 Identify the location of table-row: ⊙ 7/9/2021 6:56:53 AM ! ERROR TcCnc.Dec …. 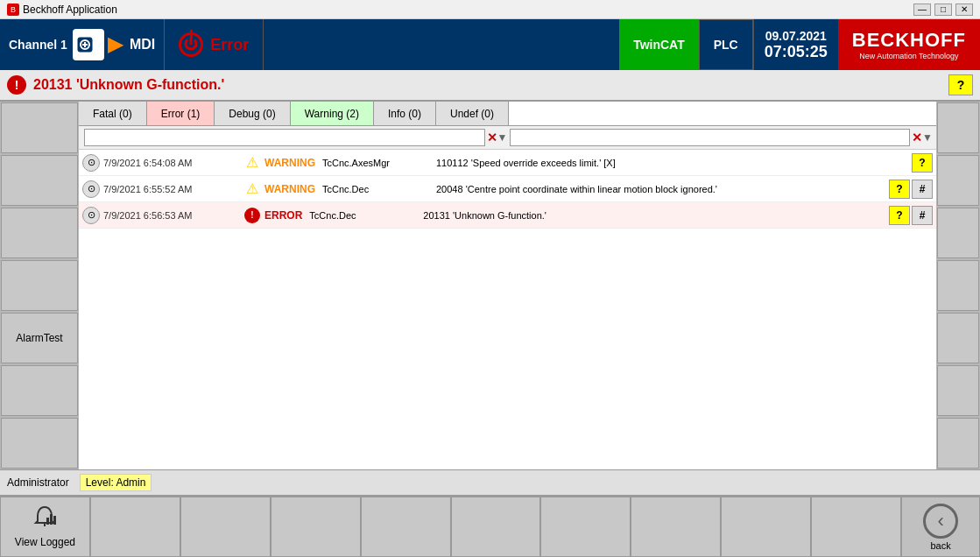
(508, 215).